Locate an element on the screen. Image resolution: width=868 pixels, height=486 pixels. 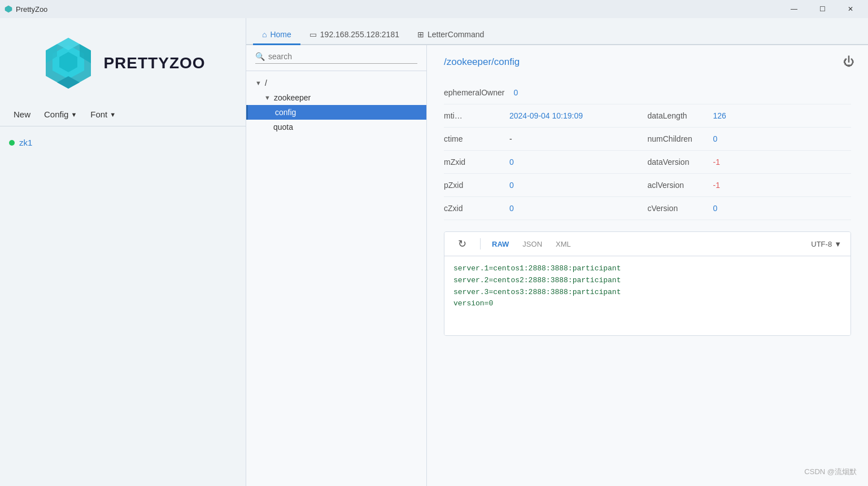
connection-name: zk1 is located at coordinates (26, 142).